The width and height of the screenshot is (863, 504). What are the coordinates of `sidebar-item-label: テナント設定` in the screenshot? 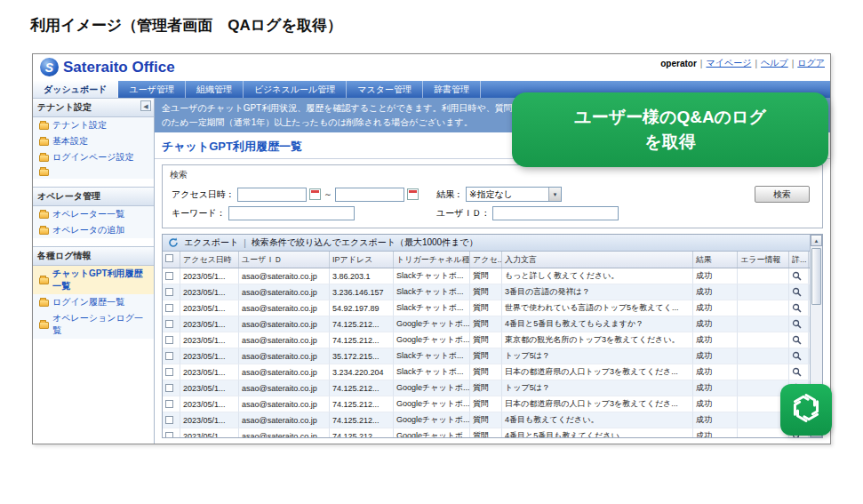 It's located at (80, 125).